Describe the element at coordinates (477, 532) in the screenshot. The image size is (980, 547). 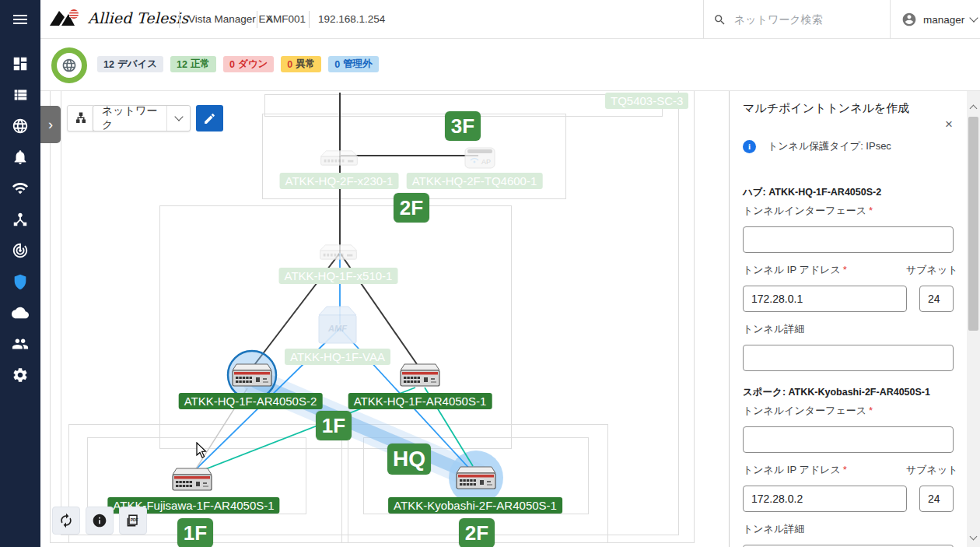
I see `zone-badge-2f-kyobashi: 2F` at that location.